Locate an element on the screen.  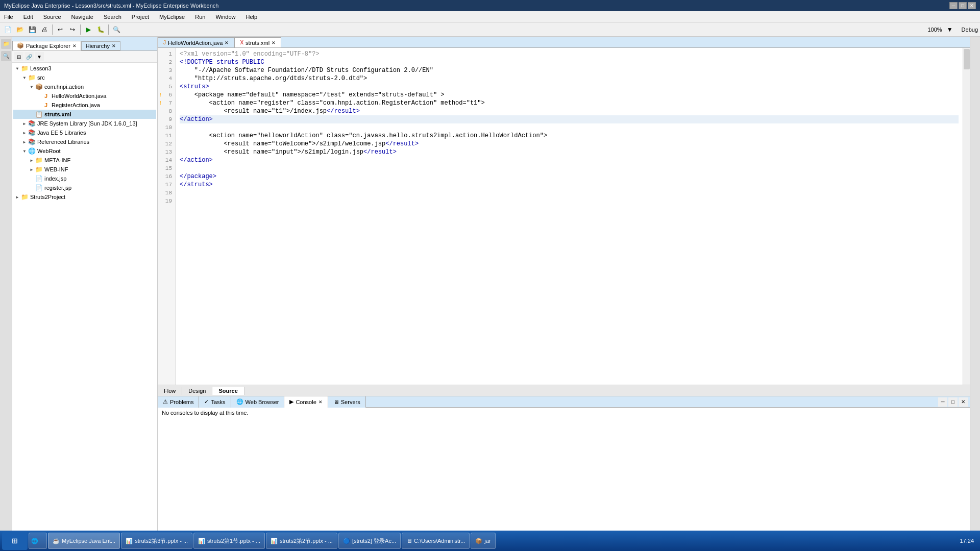
start-button: ⊞ is located at coordinates (15, 541).